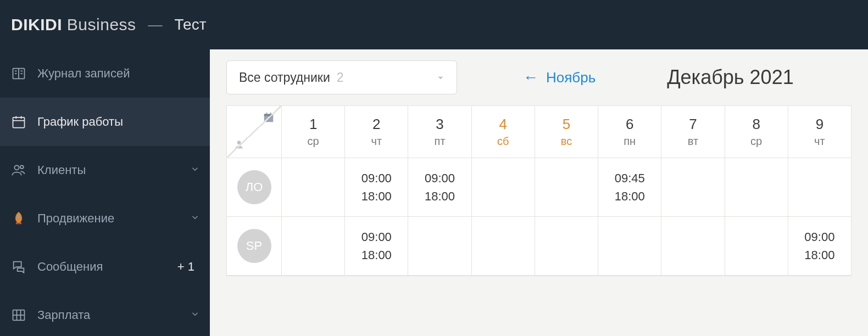 The image size is (868, 336). What do you see at coordinates (254, 132) in the screenshot?
I see `corner-cell` at bounding box center [254, 132].